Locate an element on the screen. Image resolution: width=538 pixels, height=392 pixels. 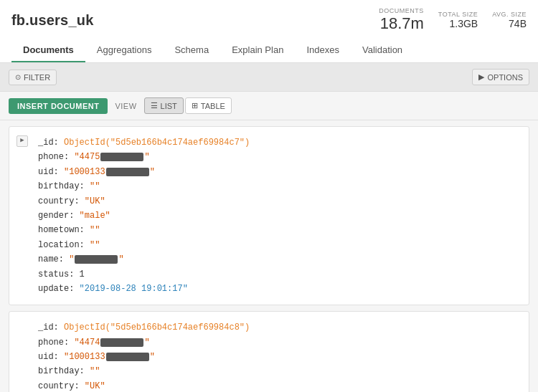
table-label: TABLE is located at coordinates (213, 106).